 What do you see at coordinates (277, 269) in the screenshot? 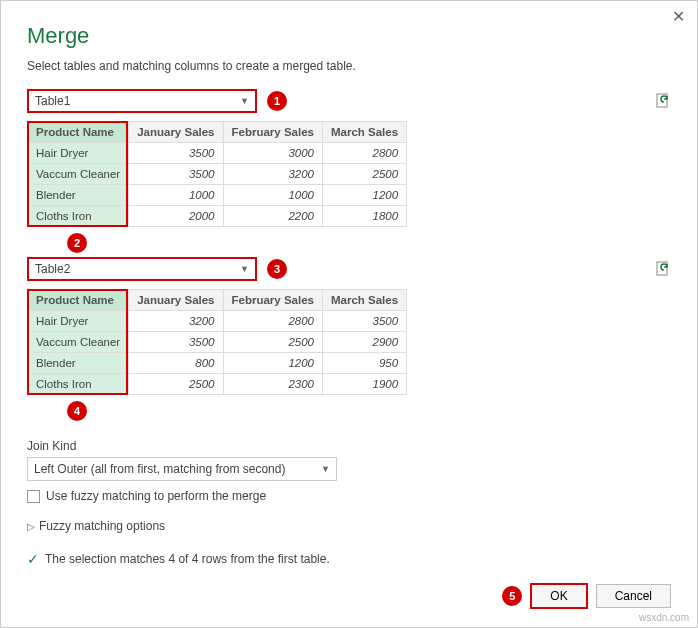
I see `callout-3: 3` at bounding box center [277, 269].